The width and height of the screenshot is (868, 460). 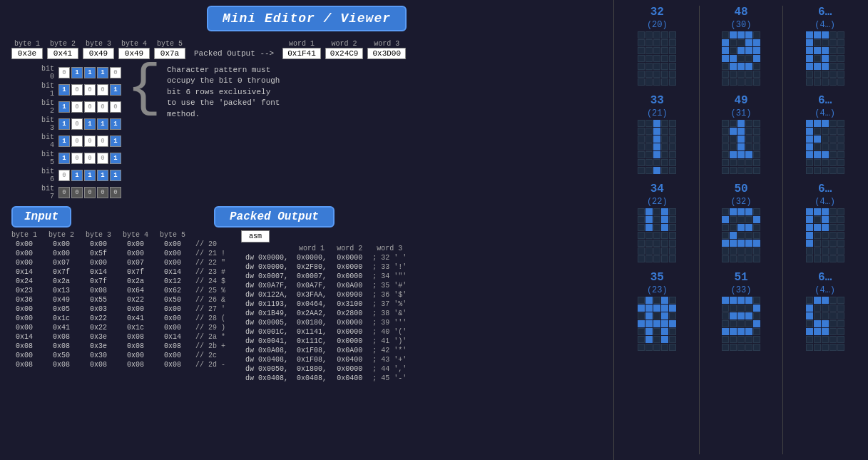 What do you see at coordinates (78, 90) in the screenshot?
I see `bit-row: bit 110001` at bounding box center [78, 90].